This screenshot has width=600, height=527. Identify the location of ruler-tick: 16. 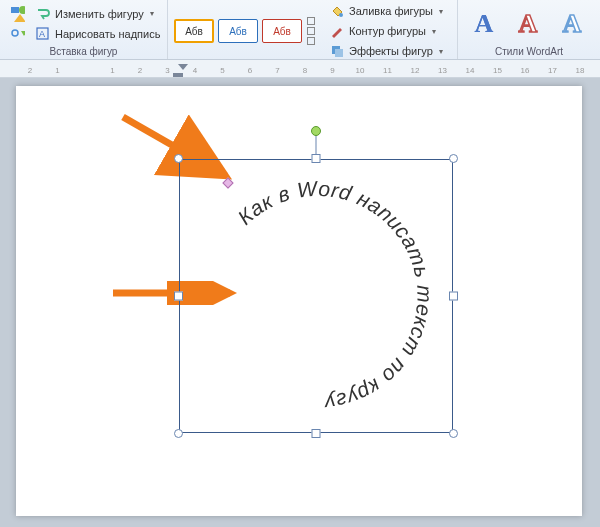
(526, 70).